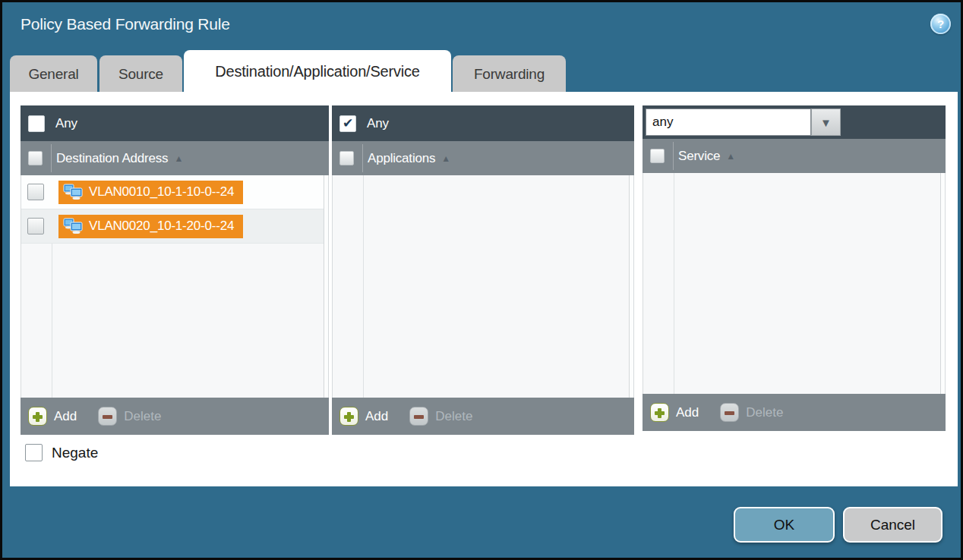  I want to click on service-column-header: Service ▲, so click(794, 156).